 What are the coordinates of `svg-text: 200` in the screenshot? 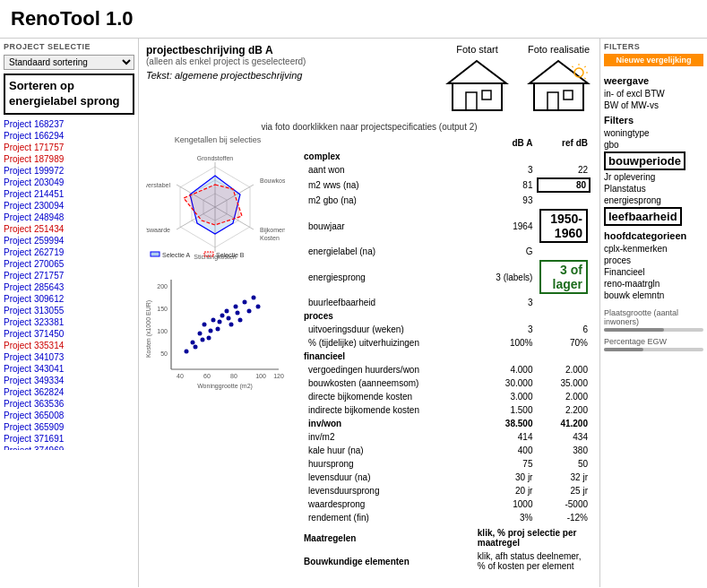 It's located at (162, 287).